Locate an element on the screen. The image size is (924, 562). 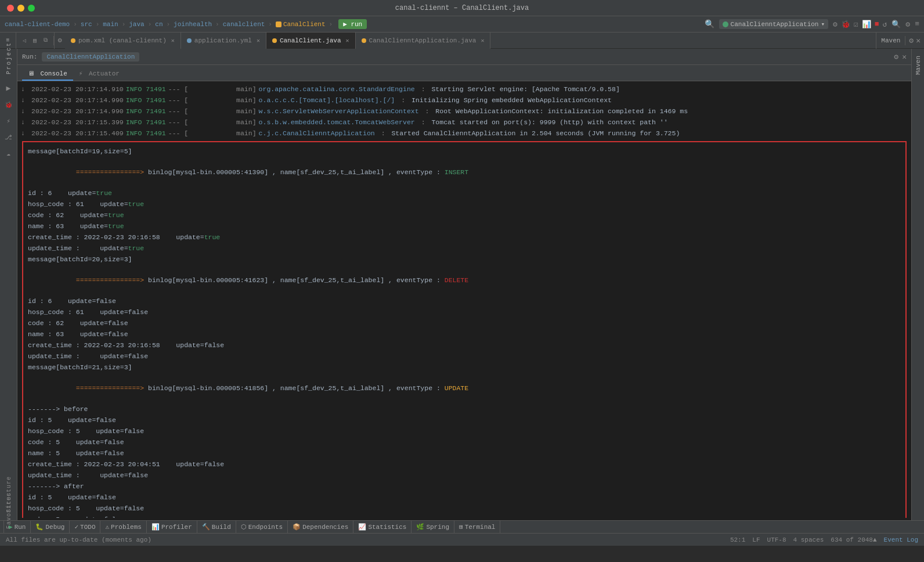
log-msg-2: Initializing Spring embedded WebApplicat… is located at coordinates (510, 100).